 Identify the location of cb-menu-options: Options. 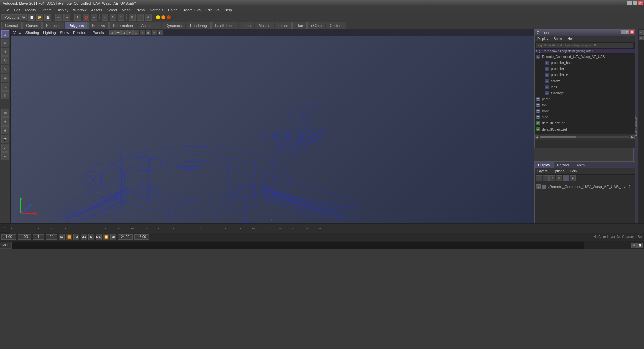
(558, 171).